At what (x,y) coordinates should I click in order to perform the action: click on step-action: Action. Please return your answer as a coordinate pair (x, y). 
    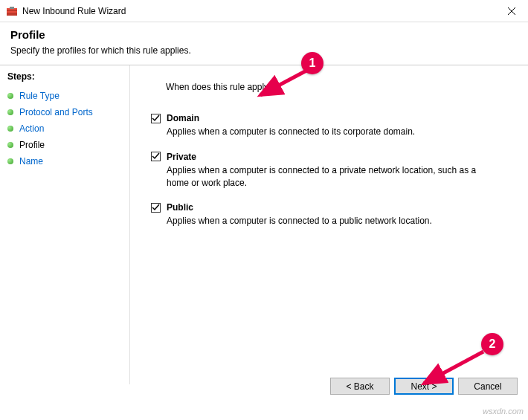
    Looking at the image, I should click on (65, 129).